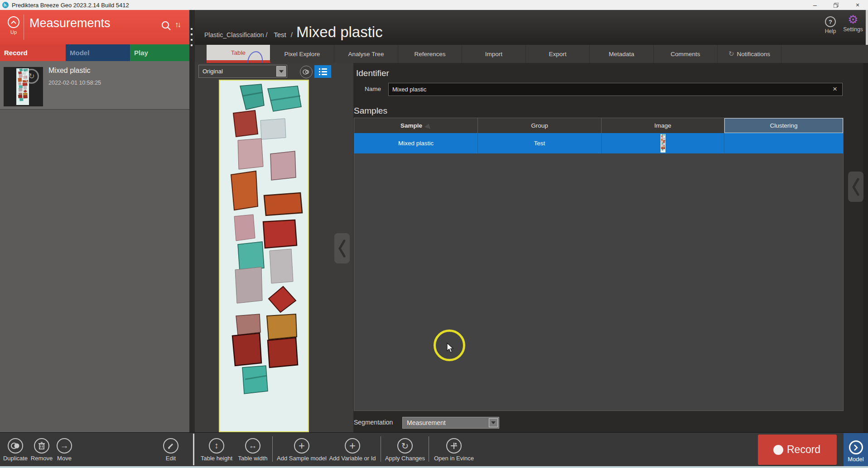 The image size is (868, 468). What do you see at coordinates (540, 143) in the screenshot?
I see `cell-group: Test` at bounding box center [540, 143].